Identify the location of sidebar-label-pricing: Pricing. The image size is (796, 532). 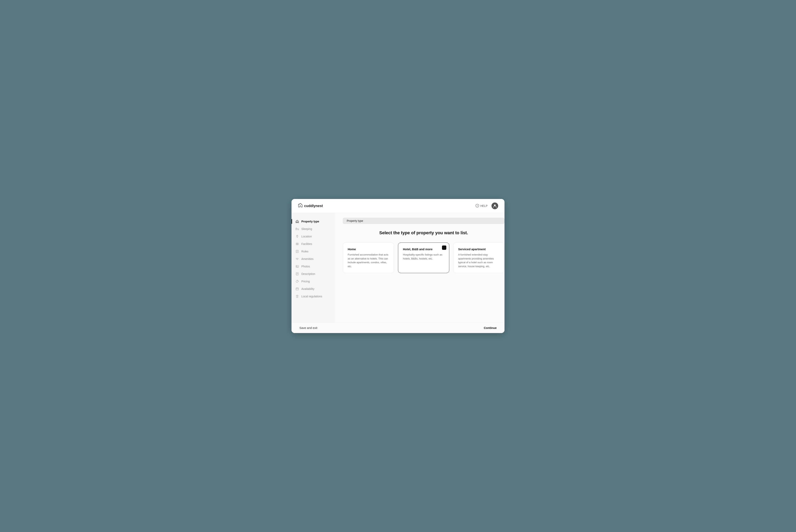
(305, 282).